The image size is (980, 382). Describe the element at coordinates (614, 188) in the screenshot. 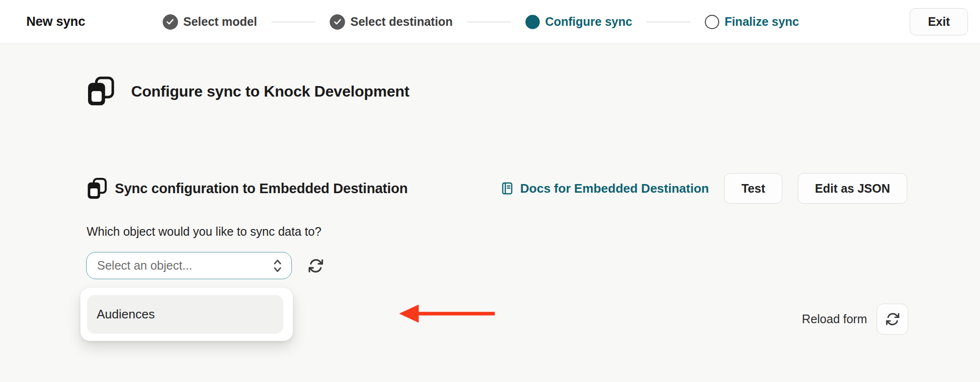

I see `docs-link-label: Docs for Embedded Destination` at that location.